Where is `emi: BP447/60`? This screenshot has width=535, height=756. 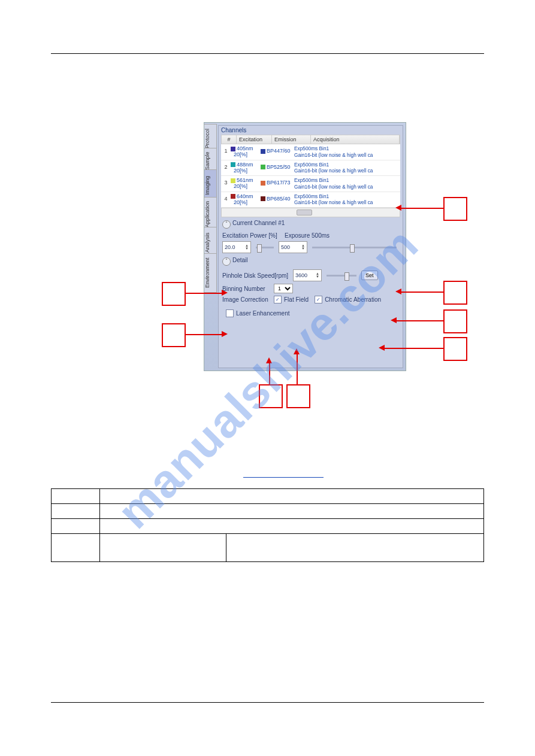 emi: BP447/60 is located at coordinates (279, 151).